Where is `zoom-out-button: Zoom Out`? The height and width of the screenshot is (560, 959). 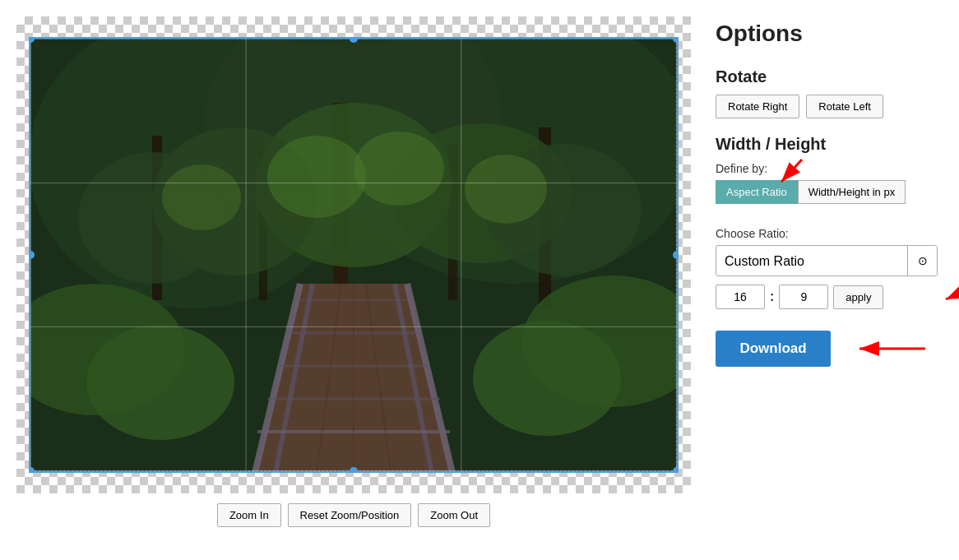
zoom-out-button: Zoom Out is located at coordinates (454, 515).